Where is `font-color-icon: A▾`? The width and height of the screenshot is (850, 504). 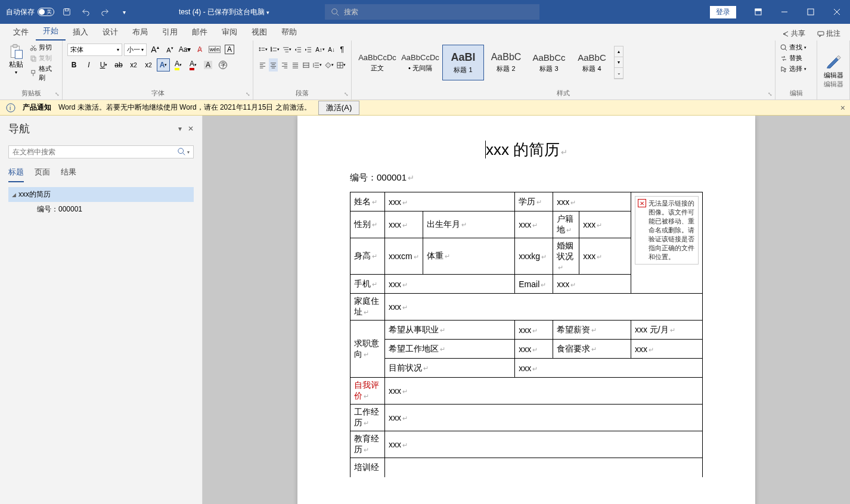 font-color-icon: A▾ is located at coordinates (193, 65).